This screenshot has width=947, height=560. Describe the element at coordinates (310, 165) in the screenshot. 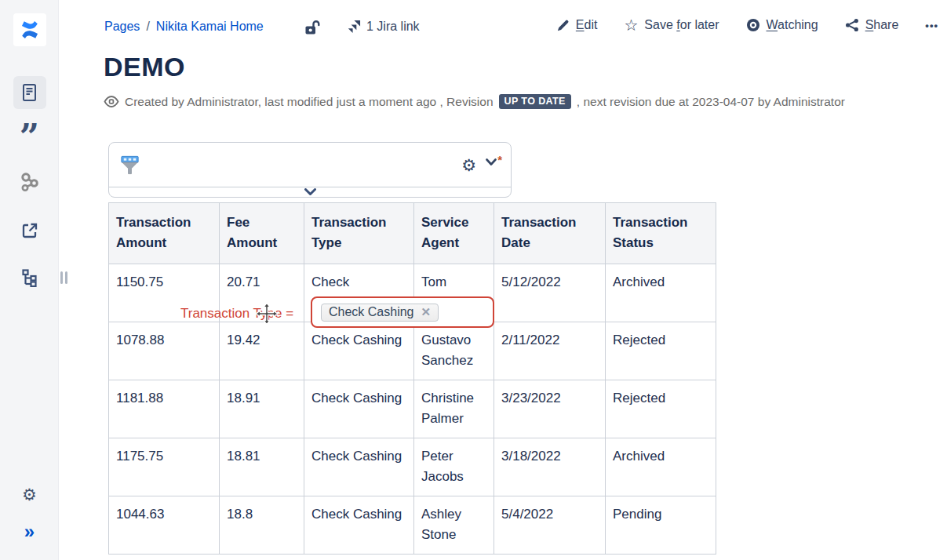

I see `filter-widget-main: ⚙ *` at that location.